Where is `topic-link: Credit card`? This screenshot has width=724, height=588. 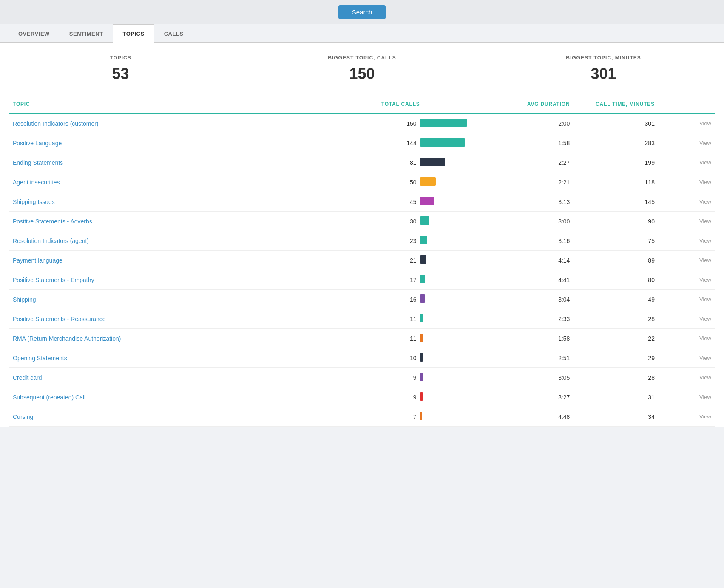 topic-link: Credit card is located at coordinates (27, 378).